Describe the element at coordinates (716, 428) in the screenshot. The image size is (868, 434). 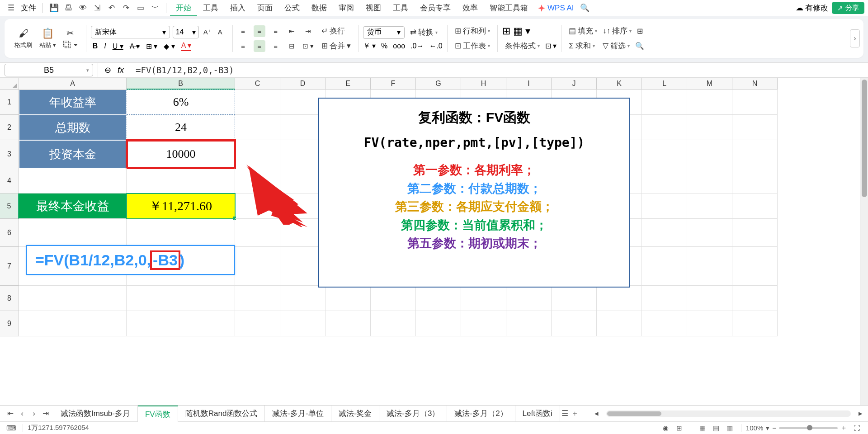
I see `page-view-icon: ▤` at that location.